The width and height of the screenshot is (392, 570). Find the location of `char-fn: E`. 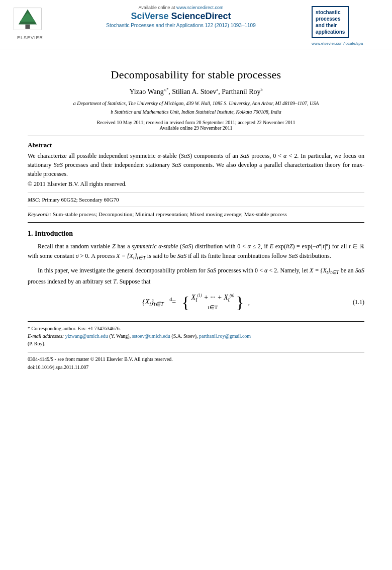

char-fn: E is located at coordinates (271, 246).